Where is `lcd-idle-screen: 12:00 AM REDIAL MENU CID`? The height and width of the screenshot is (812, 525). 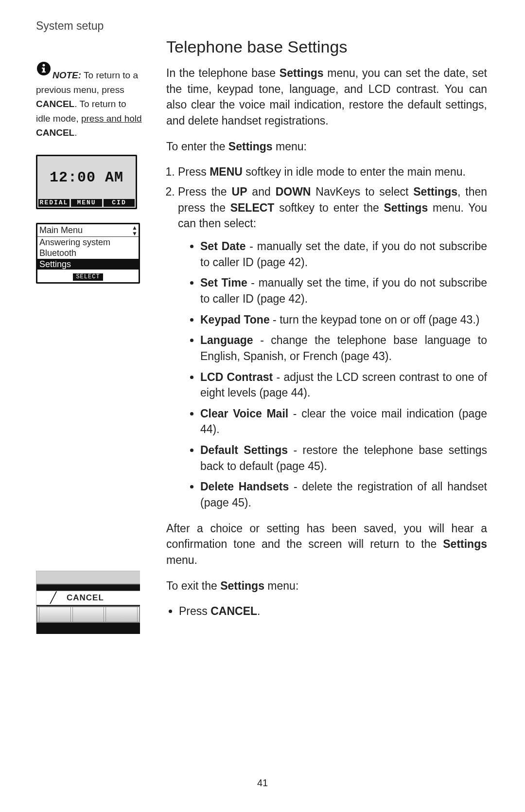
lcd-idle-screen: 12:00 AM REDIAL MENU CID is located at coordinates (87, 182).